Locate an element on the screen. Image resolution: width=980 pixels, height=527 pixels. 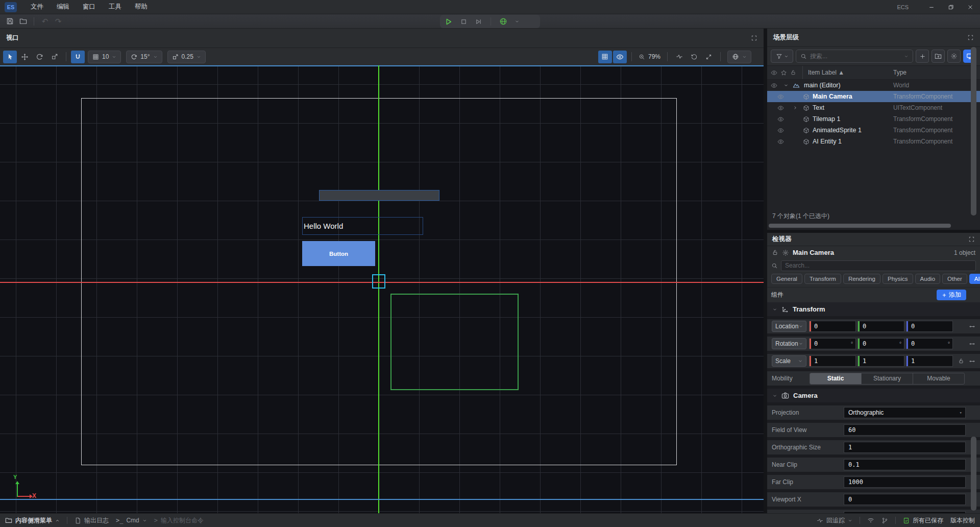
save-icon is located at coordinates (10, 21).